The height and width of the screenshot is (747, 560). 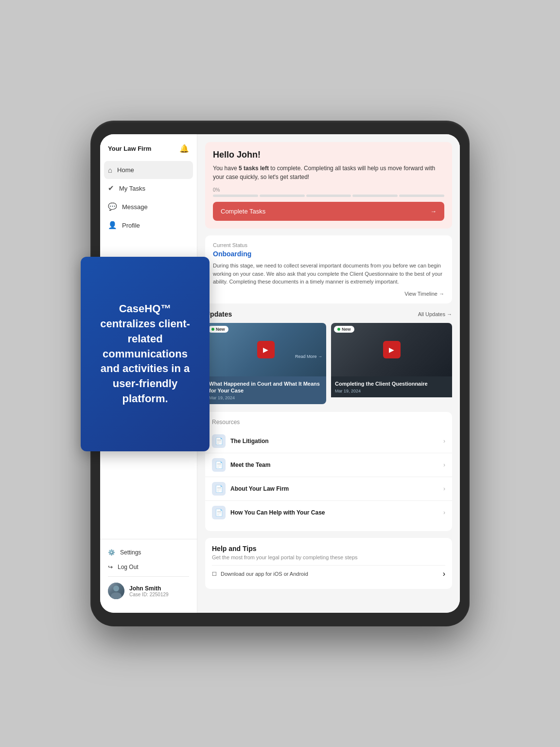 I want to click on case-id: Case ID: 2250129, so click(x=149, y=594).